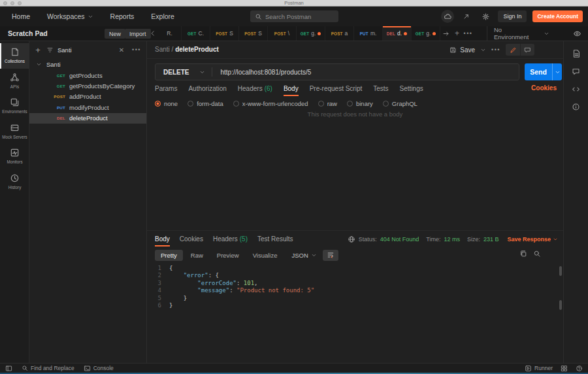  I want to click on nav-item-explore: Explore, so click(163, 16).